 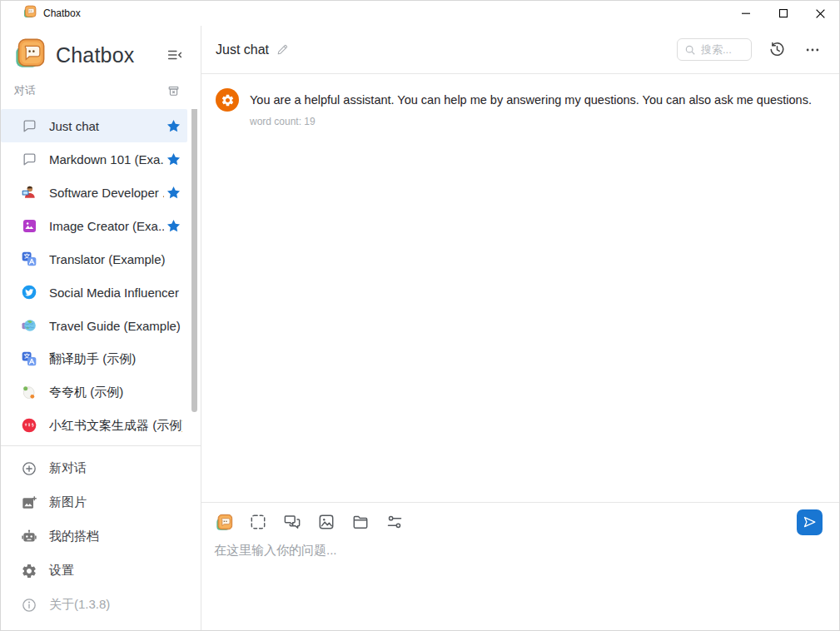 What do you see at coordinates (29, 192) in the screenshot?
I see `technologist-icon` at bounding box center [29, 192].